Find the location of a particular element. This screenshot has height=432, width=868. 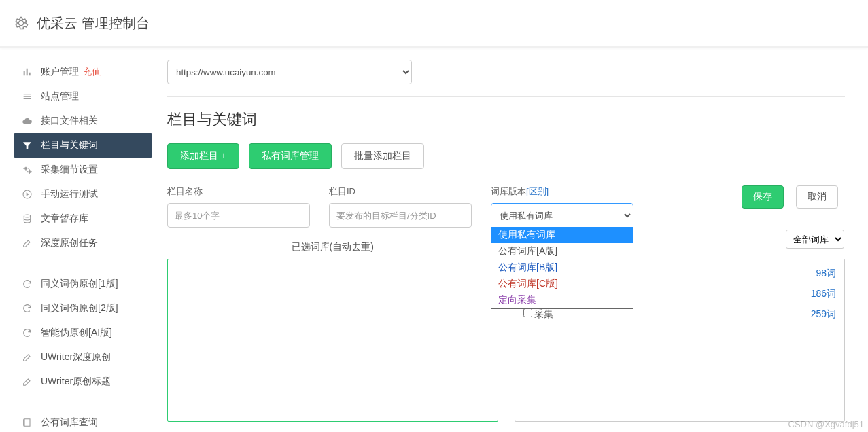

label-version: 词库版本[区别] is located at coordinates (562, 192).